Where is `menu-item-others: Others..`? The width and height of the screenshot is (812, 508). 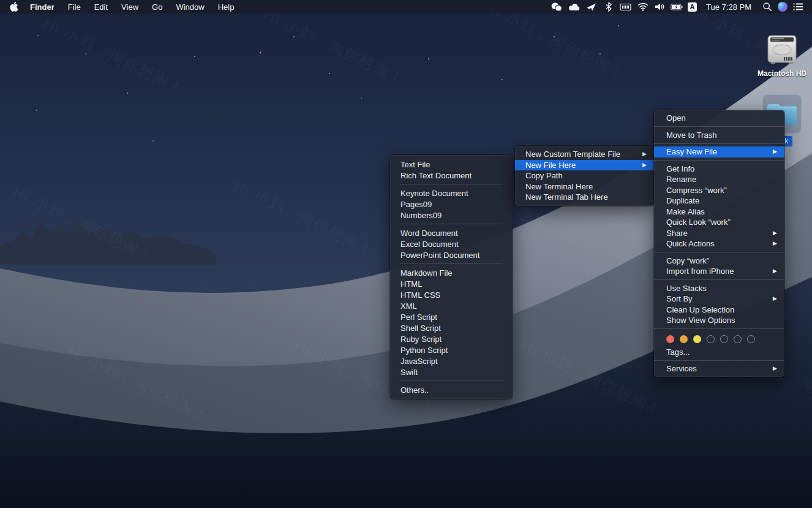
menu-item-others: Others.. is located at coordinates (451, 390).